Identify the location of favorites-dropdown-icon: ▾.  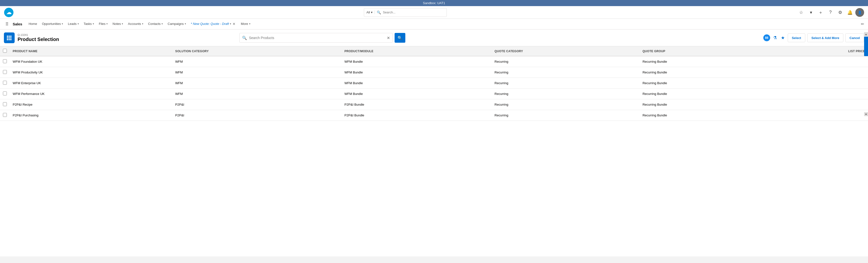
(811, 12).